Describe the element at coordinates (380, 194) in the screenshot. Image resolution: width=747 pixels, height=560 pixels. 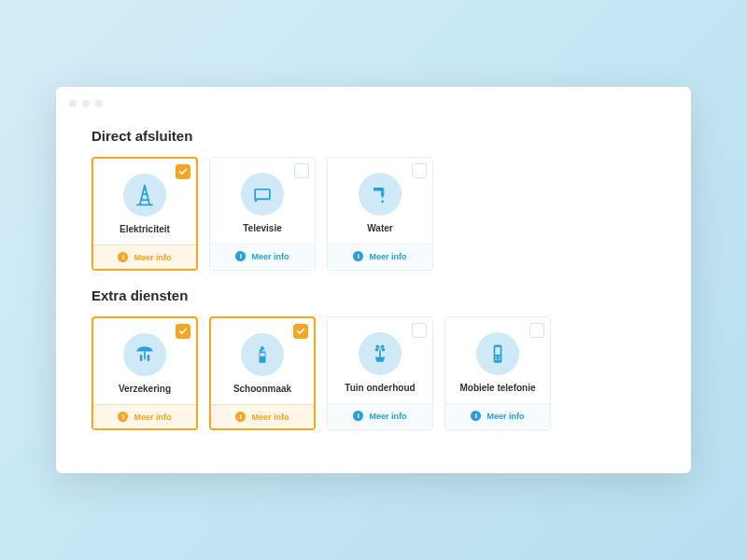
I see `water-icon` at that location.